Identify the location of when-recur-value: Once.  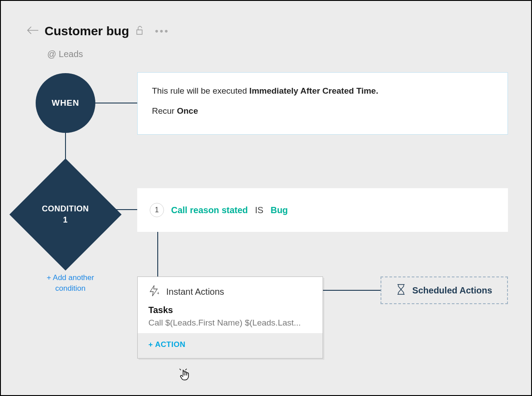
(188, 111).